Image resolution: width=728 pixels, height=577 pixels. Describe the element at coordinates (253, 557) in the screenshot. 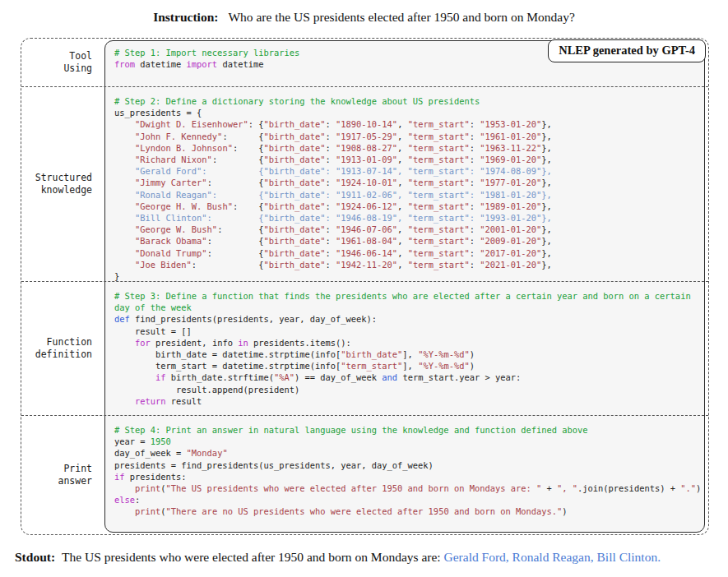

I see `stdout-text: The US presidents who were elected after…` at that location.